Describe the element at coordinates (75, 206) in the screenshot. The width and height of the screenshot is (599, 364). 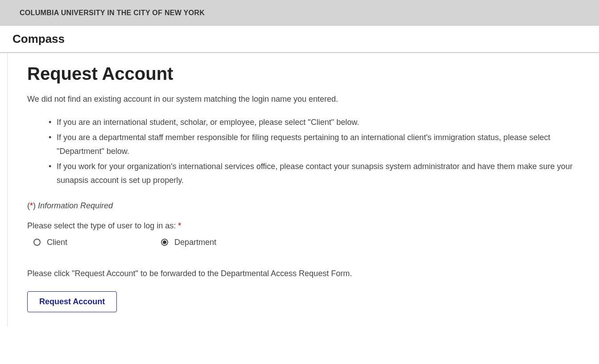
I see `required-note-text: Information Required` at that location.